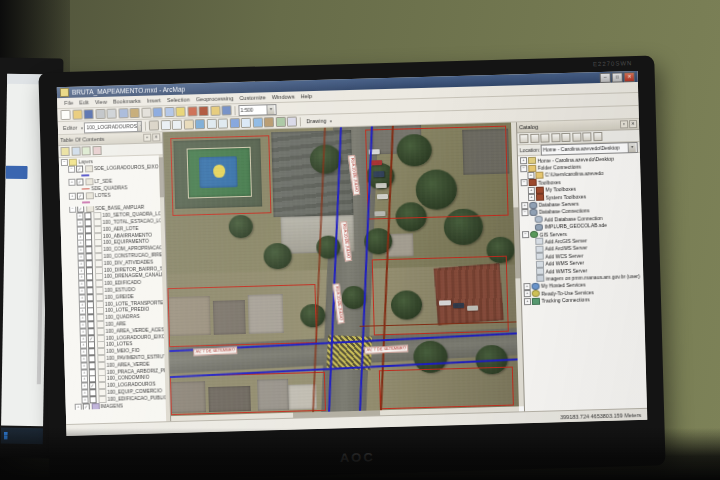  I want to click on connect-icon, so click(534, 138).